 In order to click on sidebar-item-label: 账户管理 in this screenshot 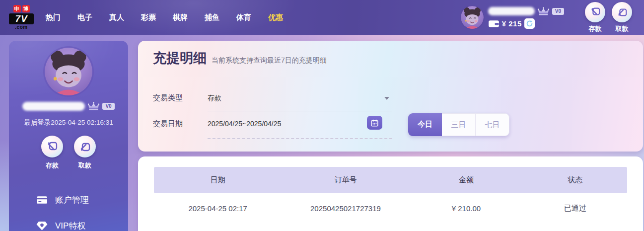, I will do `click(72, 200)`.